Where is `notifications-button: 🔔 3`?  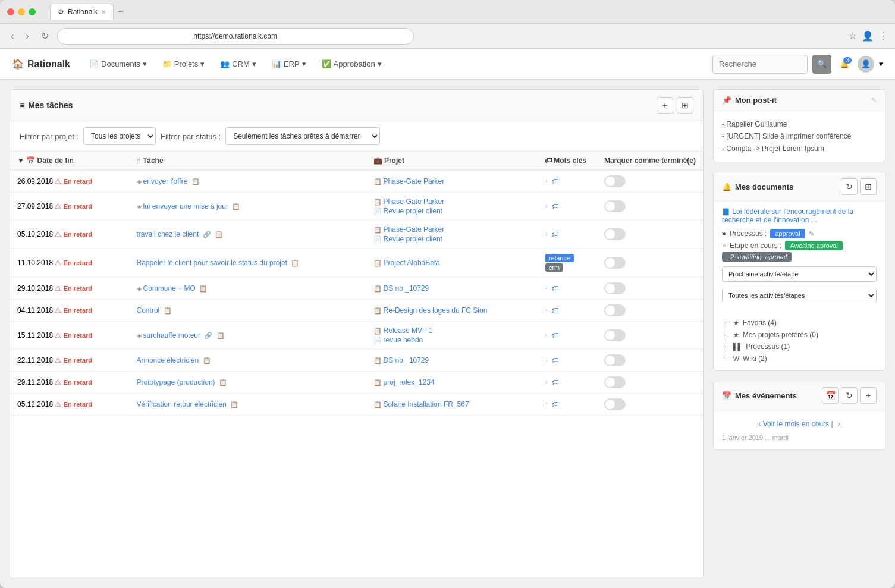 notifications-button: 🔔 3 is located at coordinates (844, 64).